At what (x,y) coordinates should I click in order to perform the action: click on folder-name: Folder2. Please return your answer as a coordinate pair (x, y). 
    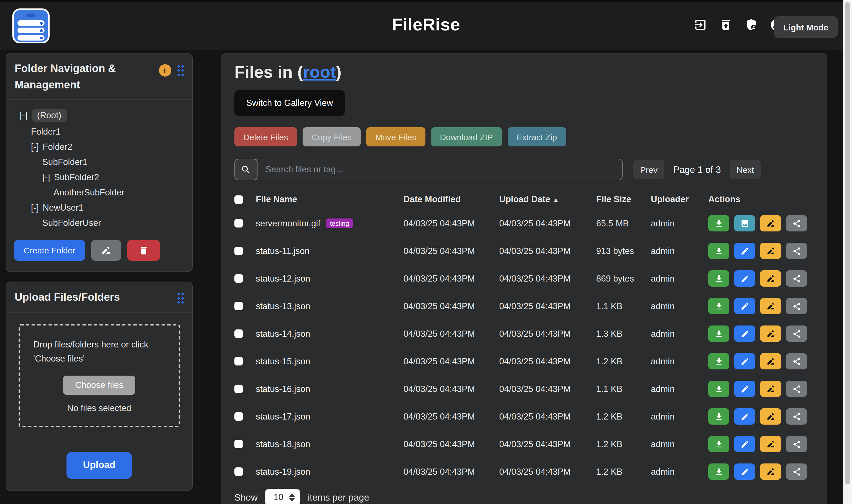
    Looking at the image, I should click on (58, 147).